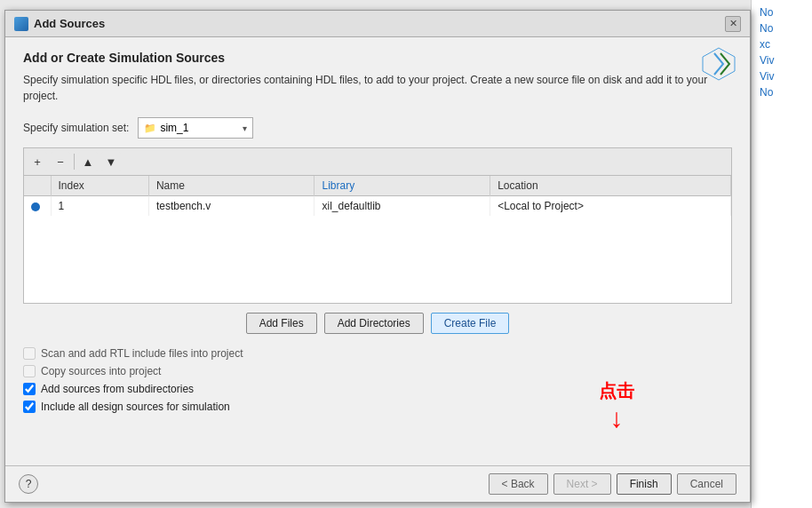 This screenshot has height=508, width=812. What do you see at coordinates (519, 484) in the screenshot?
I see `back-button: < Back` at bounding box center [519, 484].